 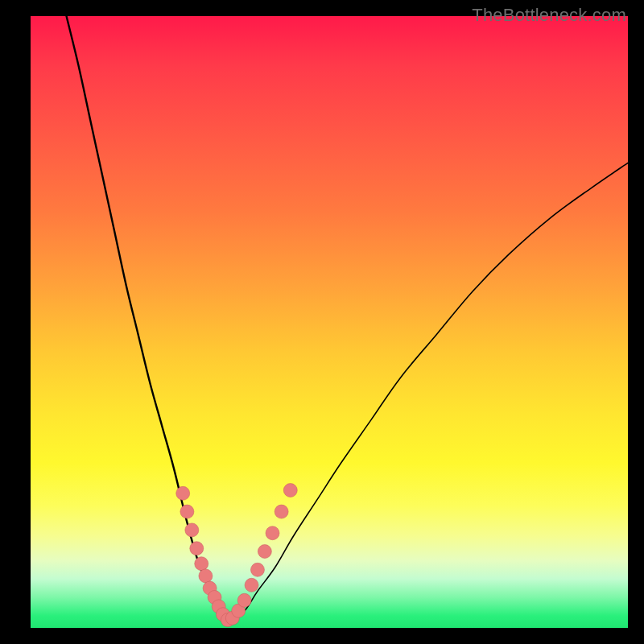 What do you see at coordinates (549, 15) in the screenshot?
I see `watermark-text: TheBottleneck.com` at bounding box center [549, 15].